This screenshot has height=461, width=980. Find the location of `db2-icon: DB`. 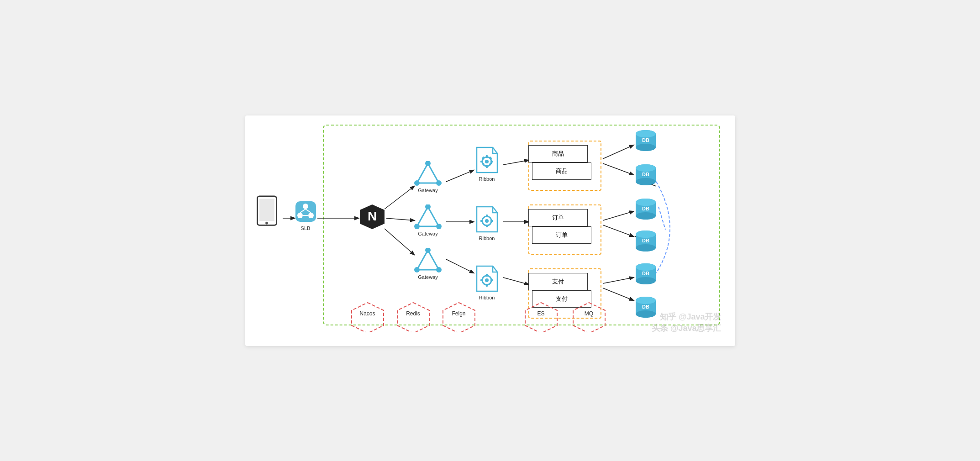

db2-icon: DB is located at coordinates (646, 175).